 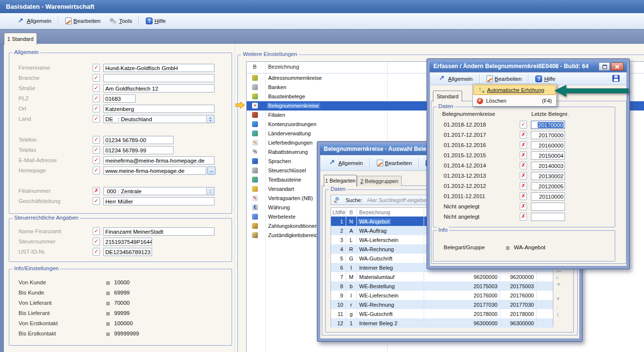 I want to click on cell-b: G, so click(x=351, y=258).